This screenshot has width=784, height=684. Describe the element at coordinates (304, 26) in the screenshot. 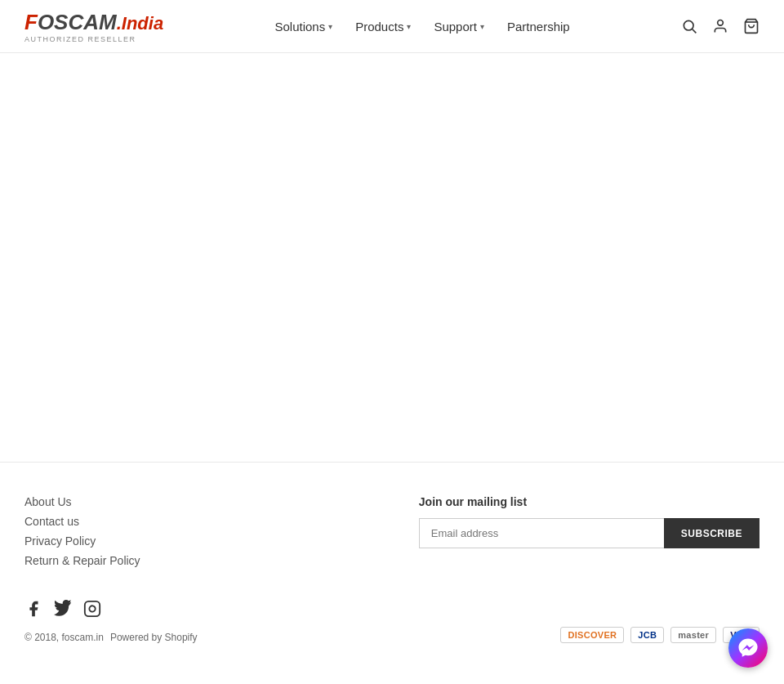

I see `nav-solutions: Solutions ▾` at that location.